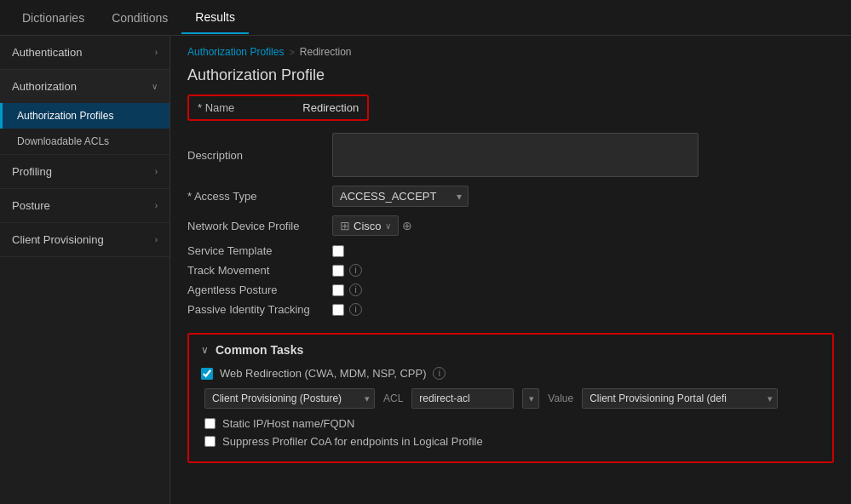 This screenshot has height=504, width=851. Describe the element at coordinates (235, 52) in the screenshot. I see `breadcrumb-parent: Authorization Profiles` at that location.